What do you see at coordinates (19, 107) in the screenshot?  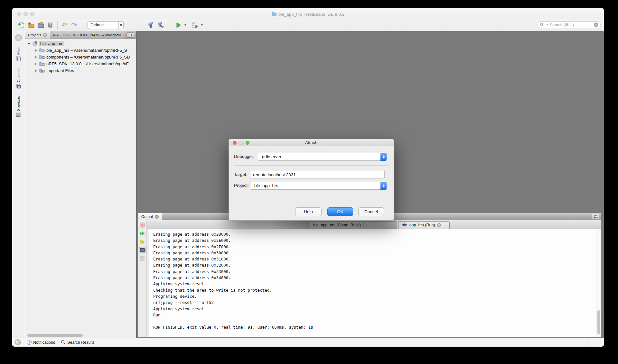 I see `sidebar-tab-services: Services` at bounding box center [19, 107].